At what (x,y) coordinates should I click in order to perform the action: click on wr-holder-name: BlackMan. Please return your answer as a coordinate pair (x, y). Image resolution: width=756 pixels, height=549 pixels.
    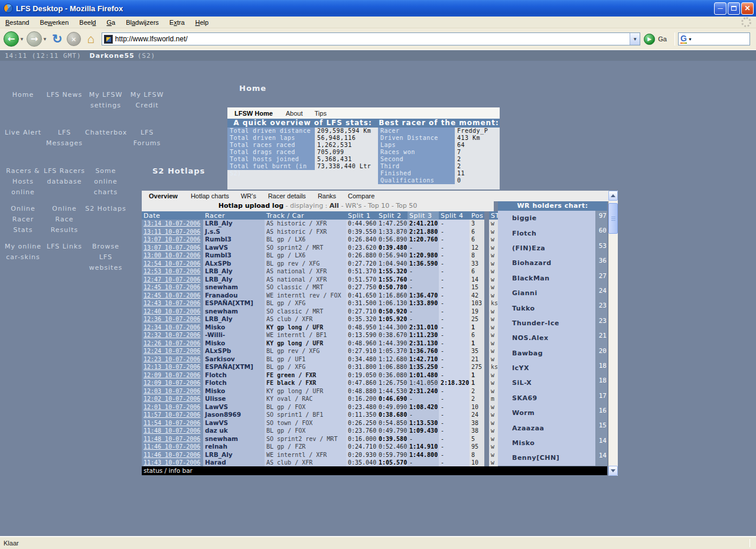
    Looking at the image, I should click on (547, 279).